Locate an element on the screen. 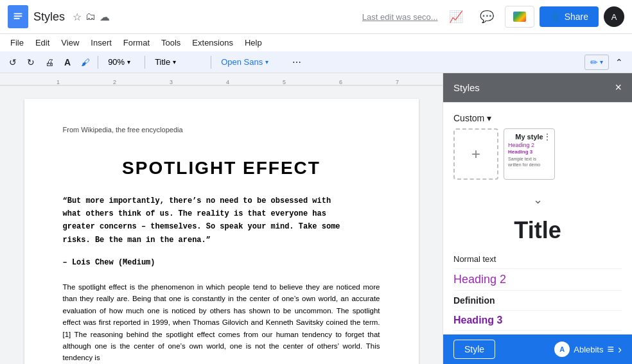 The height and width of the screenshot is (364, 632). pencil-button: ✏ ▾ is located at coordinates (597, 62).